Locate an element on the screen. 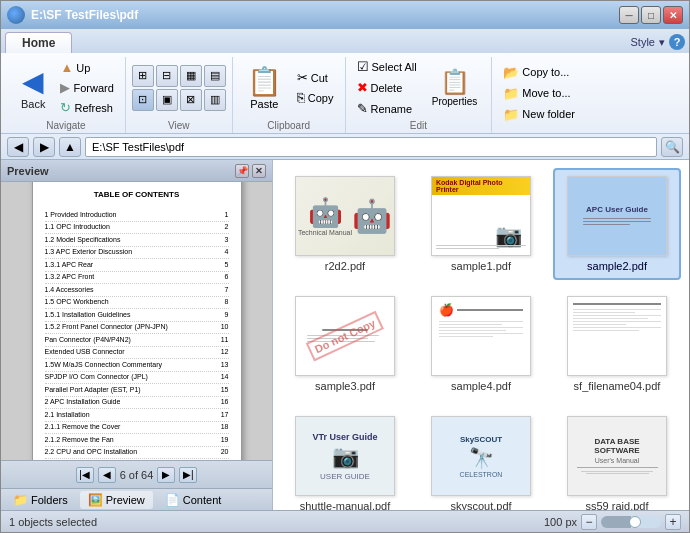 This screenshot has height=533, width=690. delete-button: ✖ Delete is located at coordinates (387, 88).